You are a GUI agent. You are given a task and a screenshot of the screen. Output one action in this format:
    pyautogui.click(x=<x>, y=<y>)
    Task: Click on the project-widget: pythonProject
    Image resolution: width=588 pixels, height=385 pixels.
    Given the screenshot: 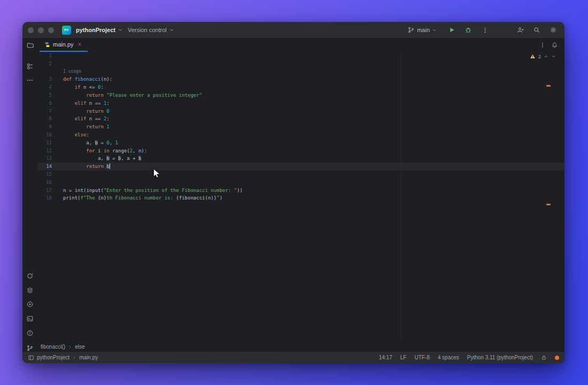 What is the action you would take?
    pyautogui.click(x=99, y=30)
    